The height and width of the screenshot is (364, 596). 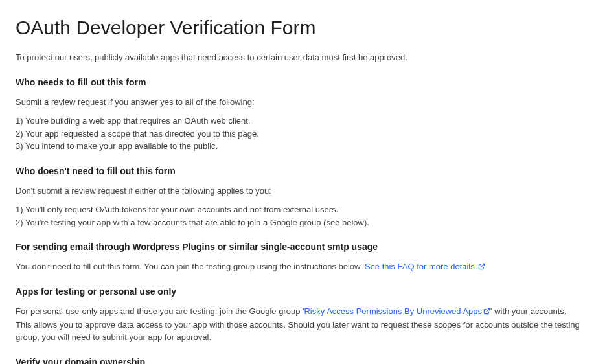 What do you see at coordinates (298, 133) in the screenshot?
I see `list-who-needs: 1) You're building a web app that requir…` at bounding box center [298, 133].